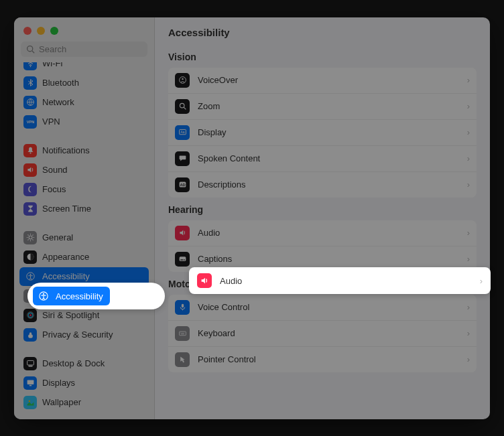 This screenshot has width=504, height=436. Describe the element at coordinates (328, 259) in the screenshot. I see `row-label: Captions` at that location.